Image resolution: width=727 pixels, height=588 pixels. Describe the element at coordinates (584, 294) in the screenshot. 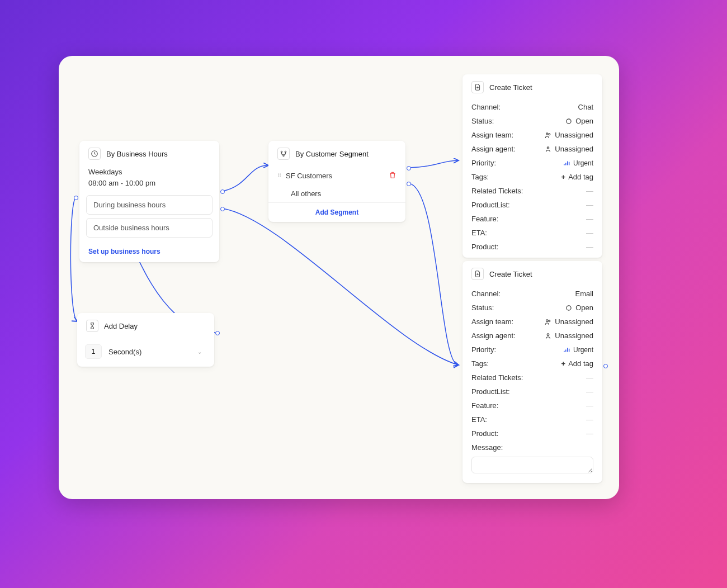

I see `channel-value: Email` at that location.